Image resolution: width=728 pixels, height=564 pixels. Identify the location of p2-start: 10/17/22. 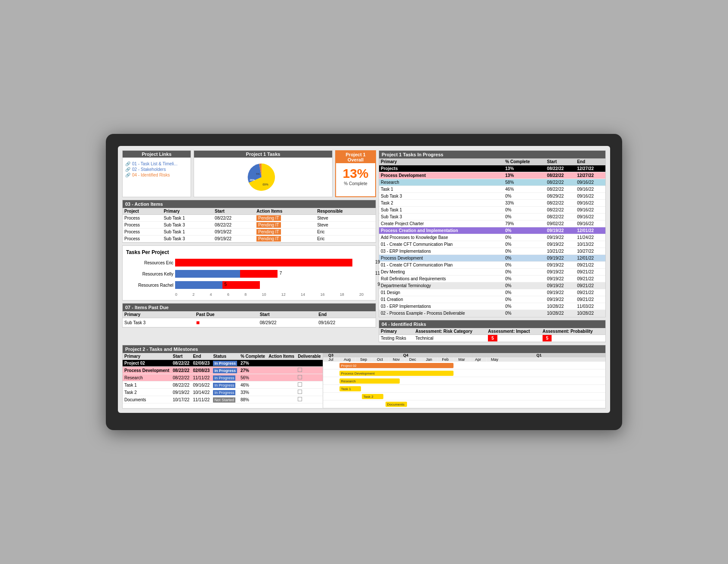
(182, 400).